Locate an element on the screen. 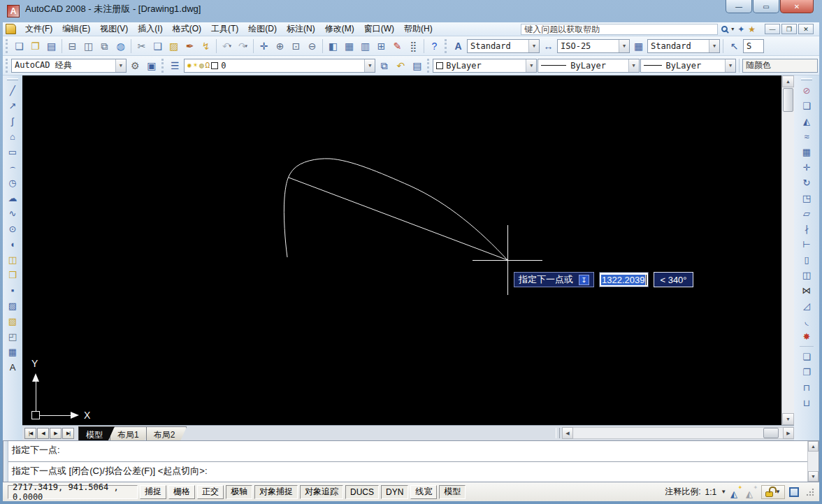 The width and height of the screenshot is (822, 504). tab-layout1: 布局1 is located at coordinates (130, 433).